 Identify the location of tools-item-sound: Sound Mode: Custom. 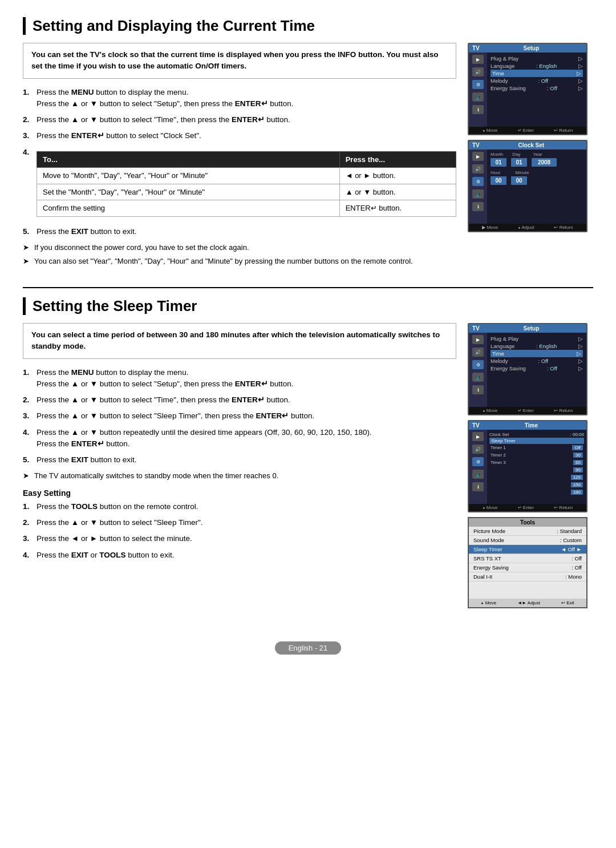
(528, 540).